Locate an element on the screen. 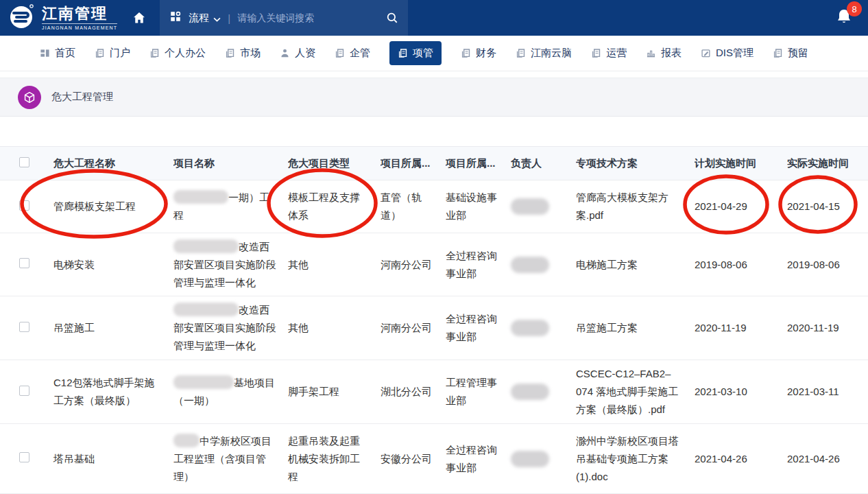  tab-finance: 财务 is located at coordinates (479, 54).